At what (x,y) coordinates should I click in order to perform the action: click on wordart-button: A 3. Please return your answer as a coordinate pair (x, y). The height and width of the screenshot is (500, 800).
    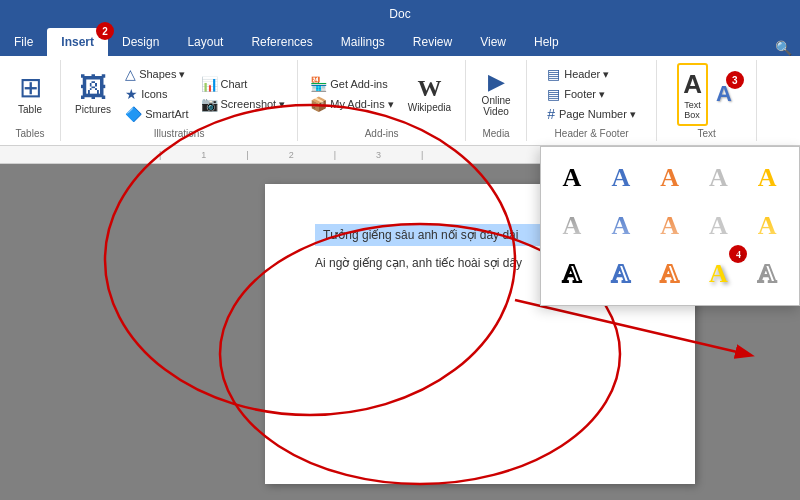
    Looking at the image, I should click on (724, 94).